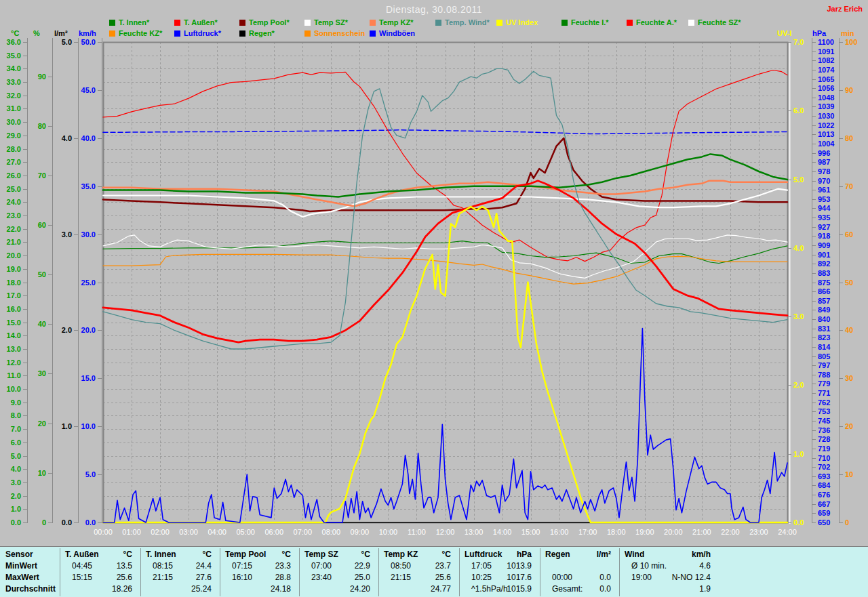 Image resolution: width=868 pixels, height=597 pixels. Describe the element at coordinates (824, 283) in the screenshot. I see `y-axis-hpa-label: 875` at that location.